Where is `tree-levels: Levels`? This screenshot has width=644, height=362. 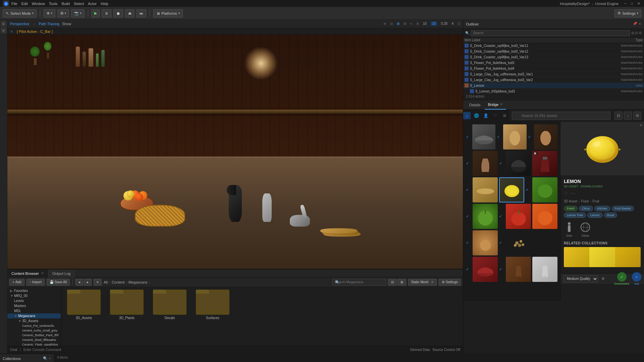 tree-levels: Levels is located at coordinates (34, 301).